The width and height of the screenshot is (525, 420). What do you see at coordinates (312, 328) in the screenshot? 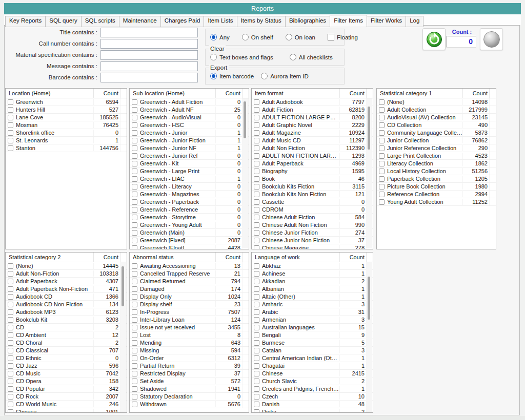
I see `list-item: Australian languages15` at bounding box center [312, 328].